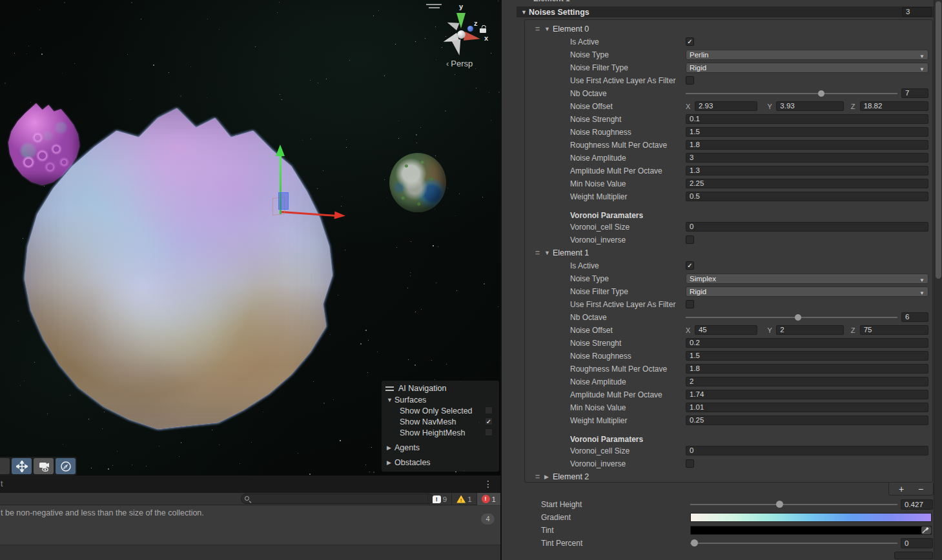 This screenshot has height=560, width=942. What do you see at coordinates (810, 330) in the screenshot?
I see `noise-offset-y-field: 2` at bounding box center [810, 330].